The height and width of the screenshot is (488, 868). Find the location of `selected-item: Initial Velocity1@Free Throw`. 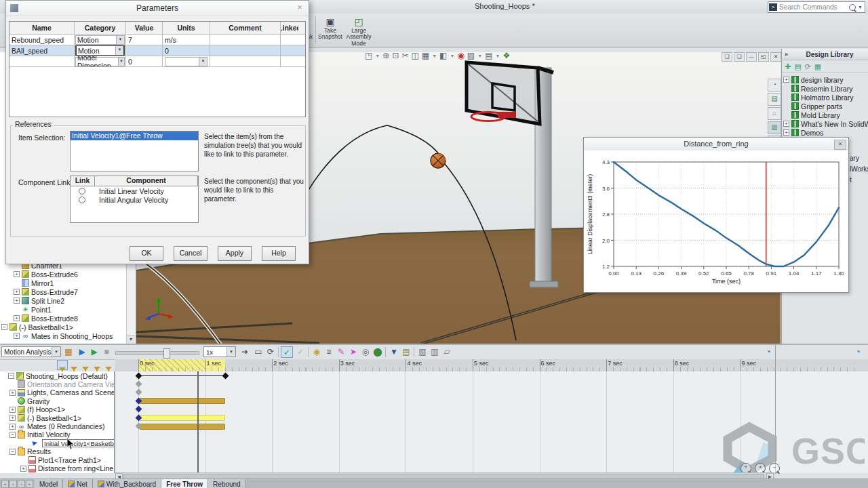

selected-item: Initial Velocity1@Free Throw is located at coordinates (134, 136).